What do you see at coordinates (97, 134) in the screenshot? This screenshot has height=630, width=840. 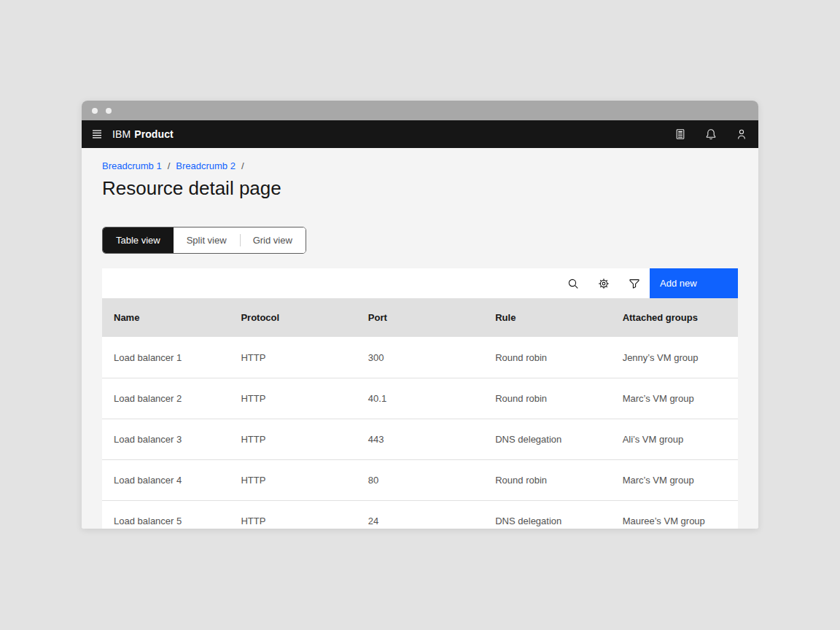 I see `menu-icon` at bounding box center [97, 134].